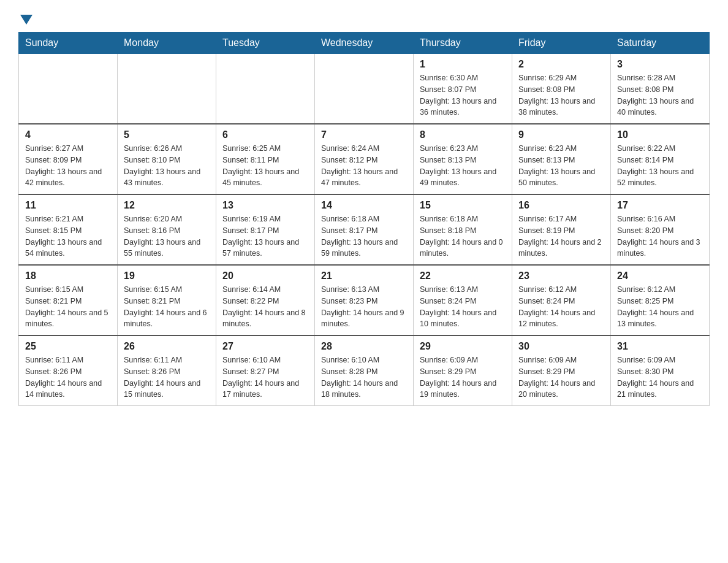  Describe the element at coordinates (167, 229) in the screenshot. I see `calendar-cell: 12Sunrise: 6:20 AMSunset: 8:16 PMDayligh…` at that location.